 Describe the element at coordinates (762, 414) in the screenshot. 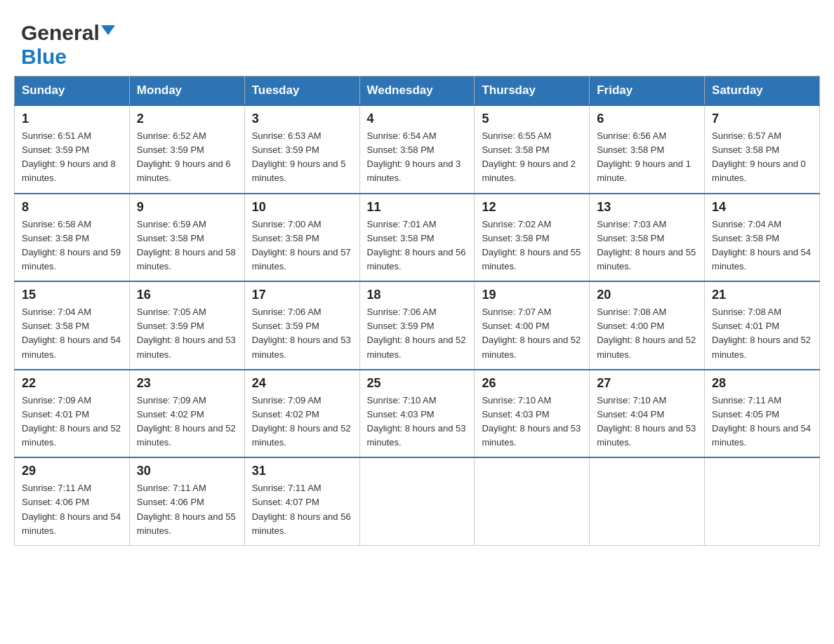

I see `calendar-cell: 28 Sunrise: 7:11 AM Sunset: 4:05 PM Dayl…` at that location.